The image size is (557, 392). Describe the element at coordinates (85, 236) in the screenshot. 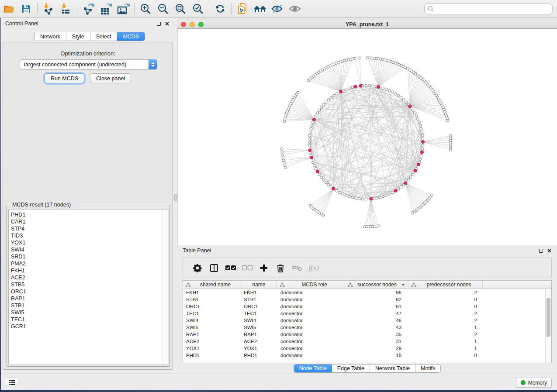

I see `mcds-result-item: TID3` at that location.